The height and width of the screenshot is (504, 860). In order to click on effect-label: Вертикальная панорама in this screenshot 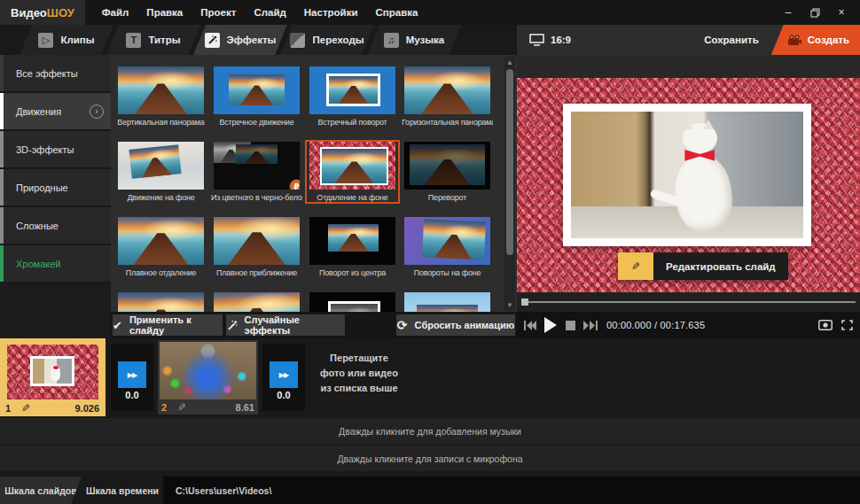, I will do `click(161, 122)`.